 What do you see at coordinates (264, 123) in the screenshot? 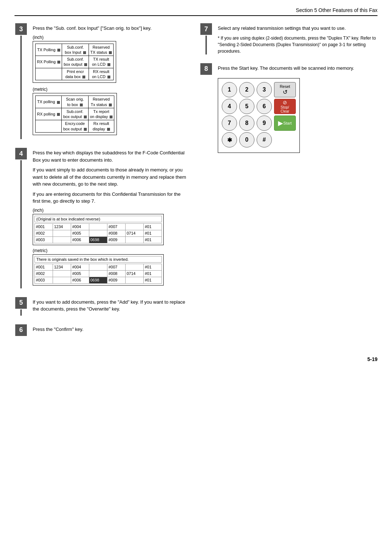
I see `key-9: 9` at bounding box center [264, 123].